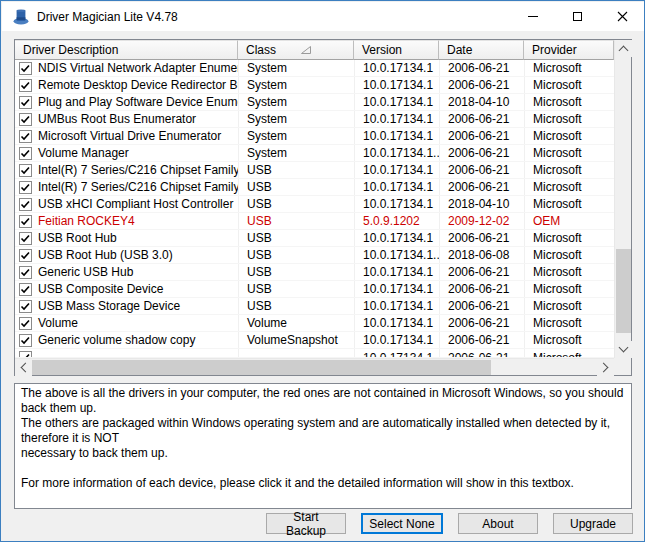  Describe the element at coordinates (126, 340) in the screenshot. I see `driver-description-cell: Generic volume shadow copy` at that location.